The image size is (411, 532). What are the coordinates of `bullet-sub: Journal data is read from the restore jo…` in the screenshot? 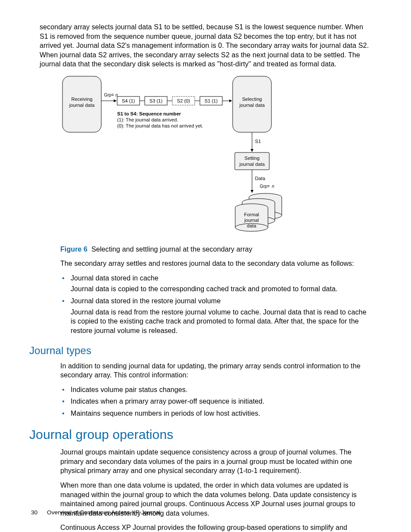 It's located at (221, 321).